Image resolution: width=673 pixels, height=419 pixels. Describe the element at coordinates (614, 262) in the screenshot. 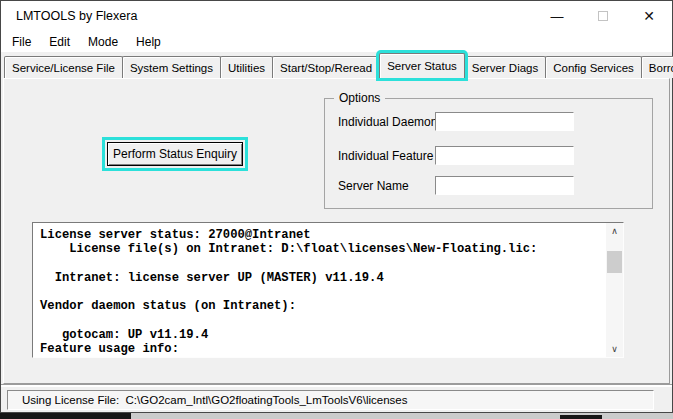

I see `scrollbar-thumb` at that location.